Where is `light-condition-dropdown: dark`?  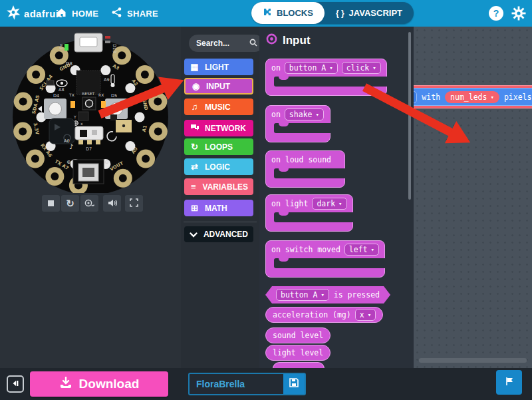
light-condition-dropdown: dark is located at coordinates (329, 204).